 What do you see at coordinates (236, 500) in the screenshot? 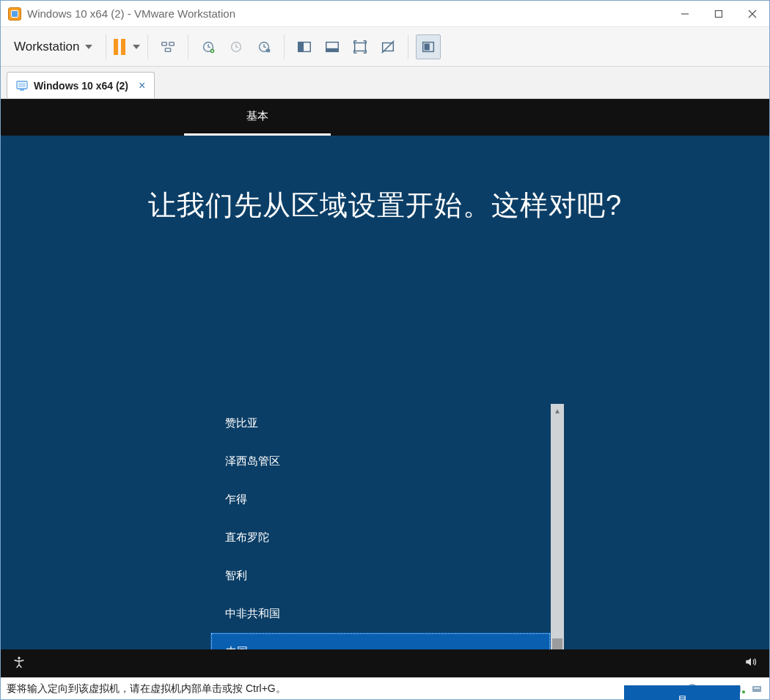
I see `region-label: 乍得` at bounding box center [236, 500].